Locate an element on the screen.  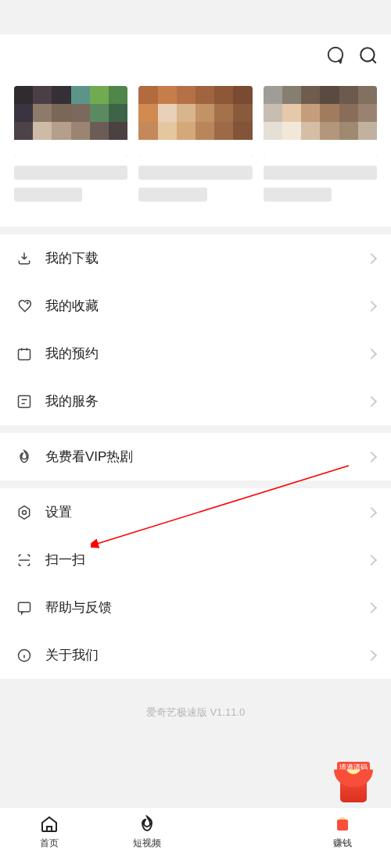
red-packet-icon is located at coordinates (353, 788).